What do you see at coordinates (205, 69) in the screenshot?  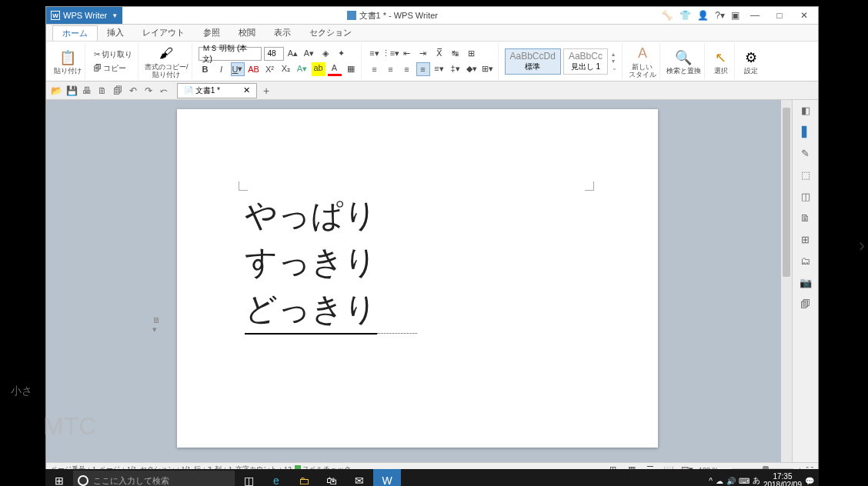 I see `bold-button: B` at bounding box center [205, 69].